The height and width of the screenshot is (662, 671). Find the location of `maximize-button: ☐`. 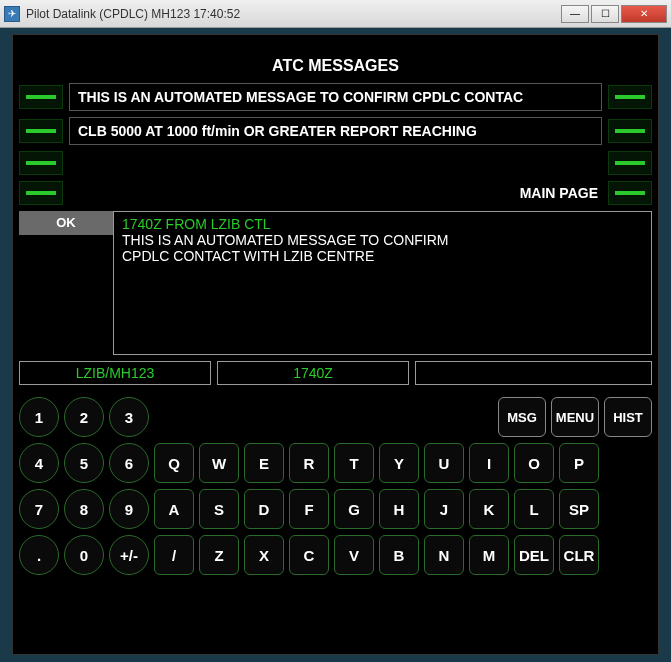

maximize-button: ☐ is located at coordinates (605, 14).